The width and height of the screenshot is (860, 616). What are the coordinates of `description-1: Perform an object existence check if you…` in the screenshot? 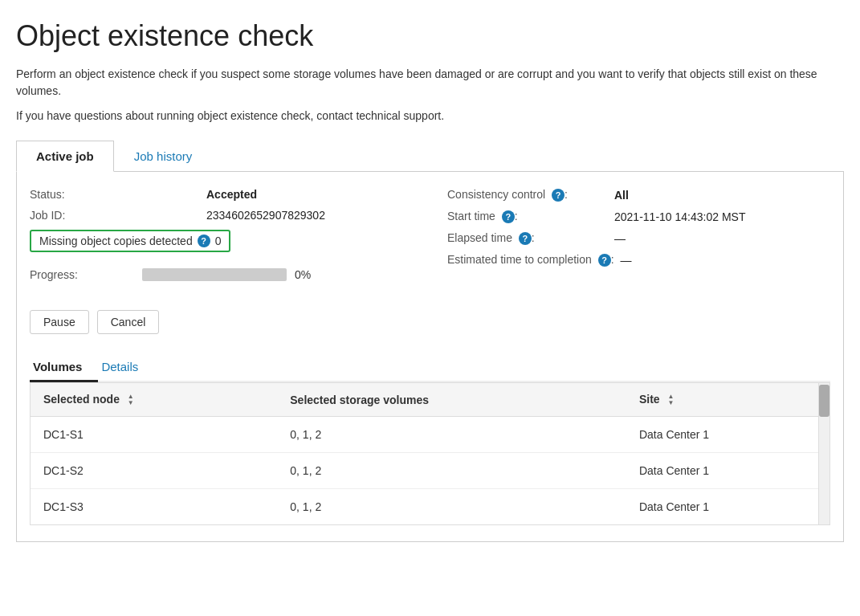 It's located at (430, 83).